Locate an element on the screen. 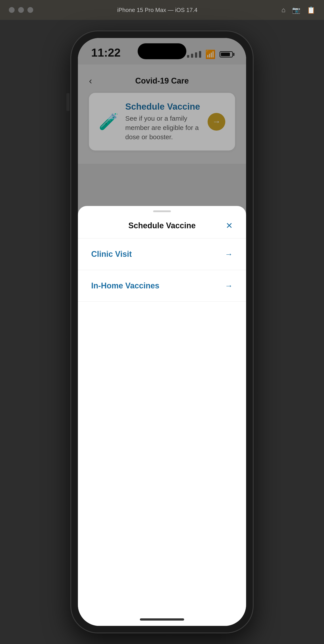  sheet-close-button: ✕ is located at coordinates (229, 226).